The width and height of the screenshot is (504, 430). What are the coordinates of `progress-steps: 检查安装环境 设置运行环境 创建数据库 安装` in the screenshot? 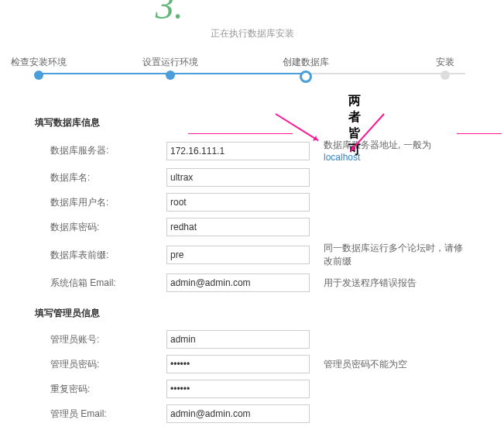 It's located at (252, 75).